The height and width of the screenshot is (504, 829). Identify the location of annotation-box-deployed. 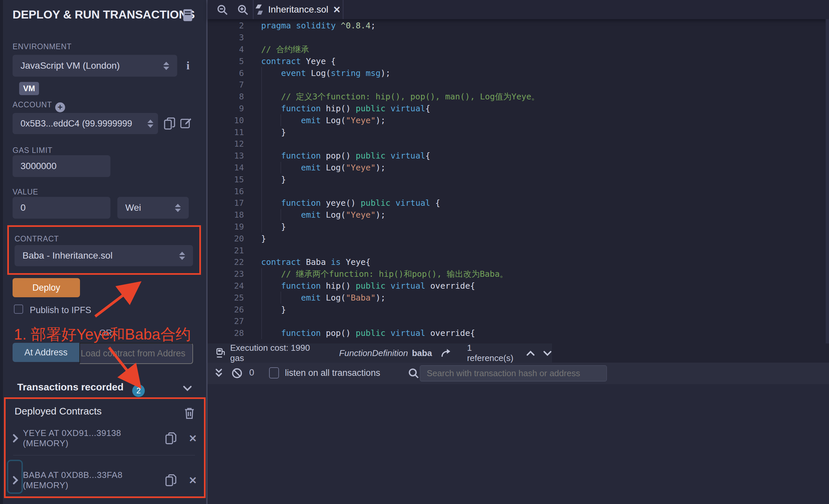
(105, 448).